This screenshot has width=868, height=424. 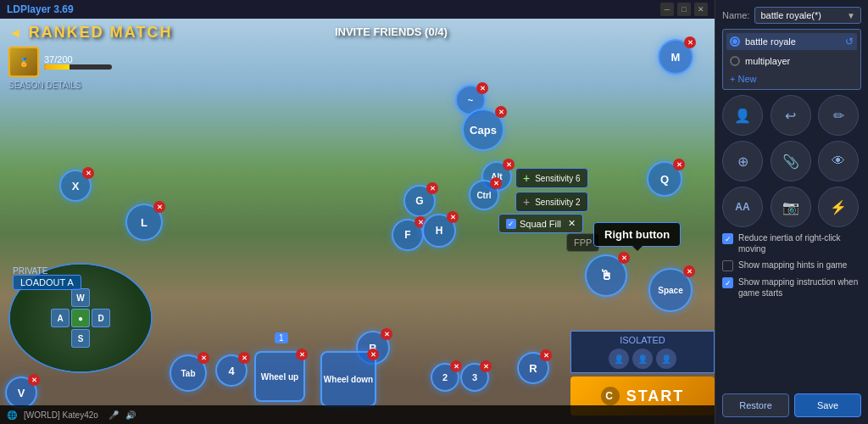 What do you see at coordinates (511, 224) in the screenshot?
I see `squad-fill-checkbox: ✓` at bounding box center [511, 224].